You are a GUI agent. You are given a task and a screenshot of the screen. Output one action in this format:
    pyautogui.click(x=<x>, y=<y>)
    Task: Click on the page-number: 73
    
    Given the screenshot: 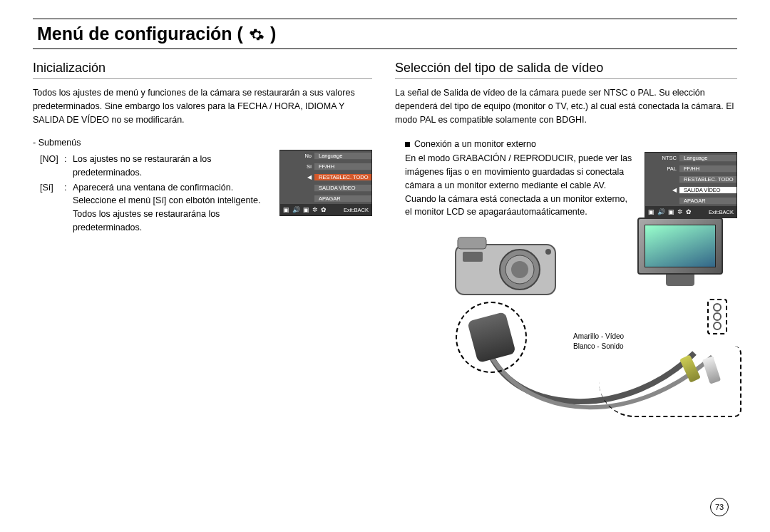 What is the action you would take?
    pyautogui.click(x=719, y=507)
    